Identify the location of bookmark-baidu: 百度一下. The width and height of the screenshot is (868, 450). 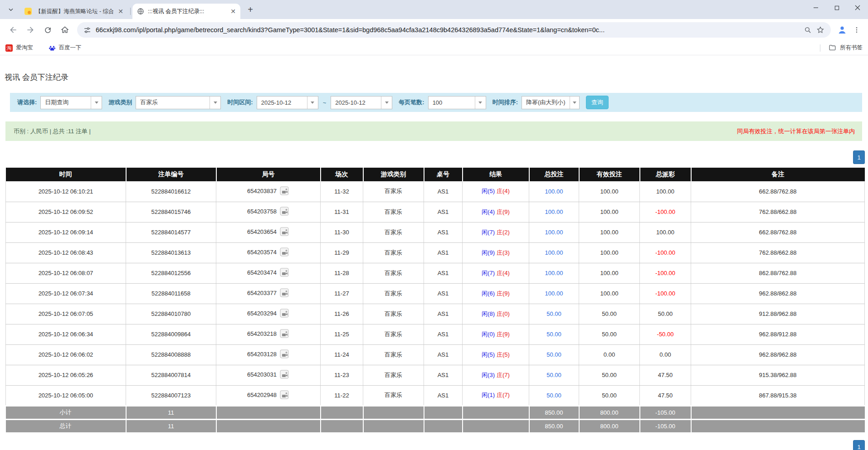
(65, 48).